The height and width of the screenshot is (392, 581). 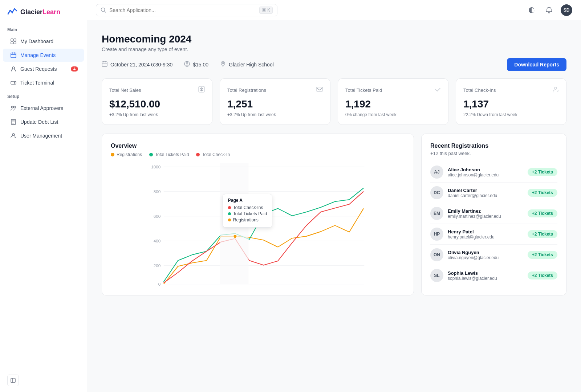 I want to click on dark-mode-button, so click(x=532, y=10).